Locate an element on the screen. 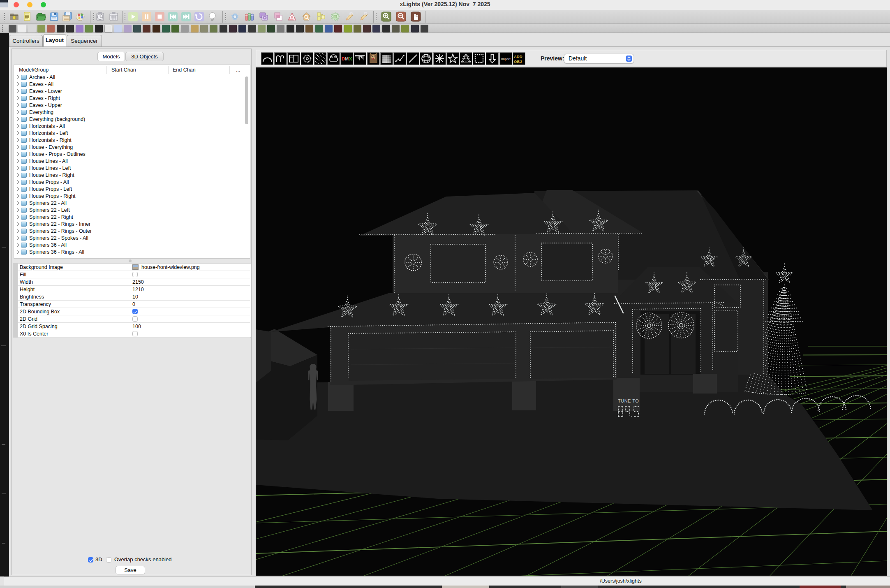 This screenshot has height=588, width=890. svg-text: M is located at coordinates (347, 59).